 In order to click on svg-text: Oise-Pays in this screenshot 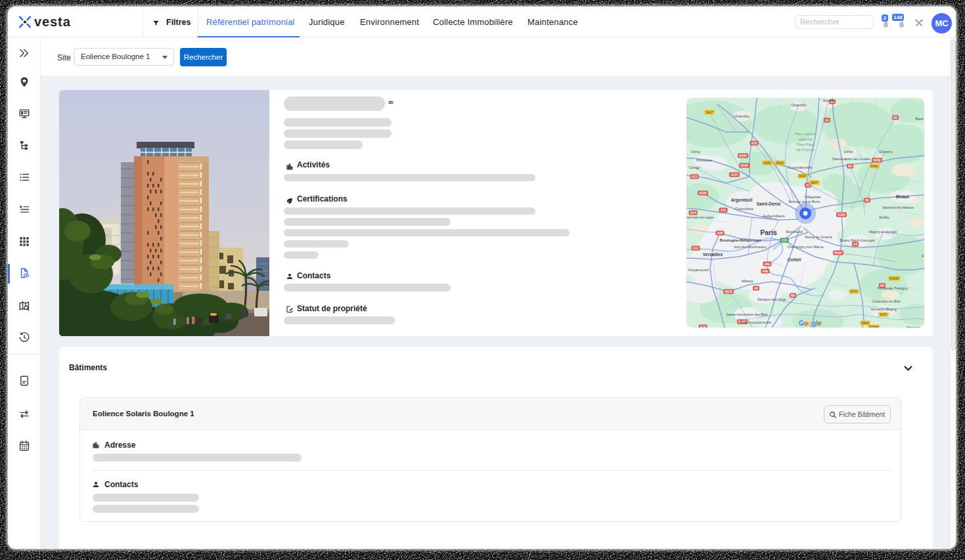, I will do `click(805, 144)`.